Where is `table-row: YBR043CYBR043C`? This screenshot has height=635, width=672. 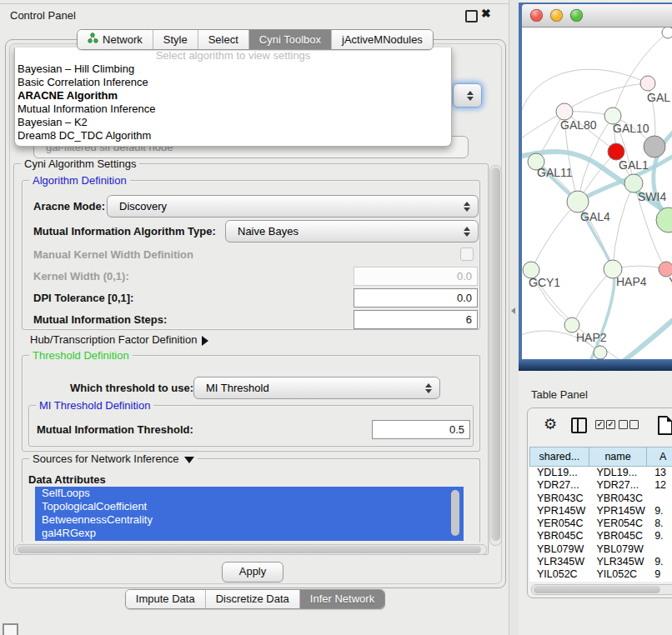
table-row: YBR043CYBR043C is located at coordinates (600, 498).